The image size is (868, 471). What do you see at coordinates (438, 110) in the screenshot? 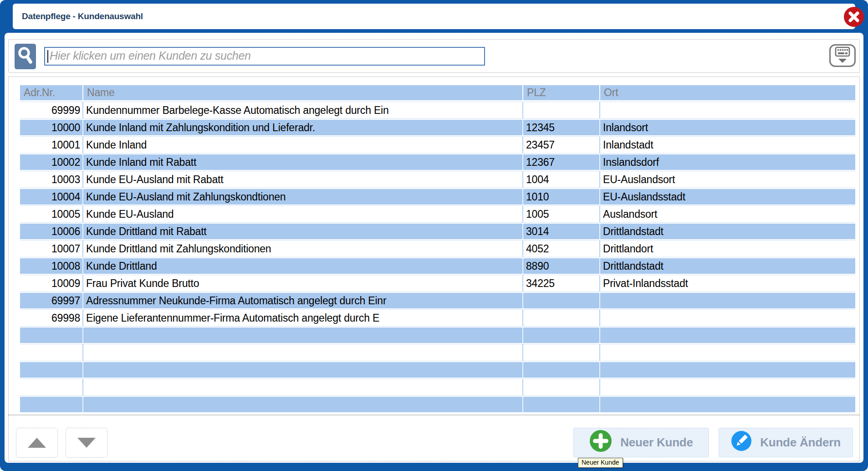
I see `table-row: 69999Kundennummer Barbelege-Kasse Automa…` at bounding box center [438, 110].